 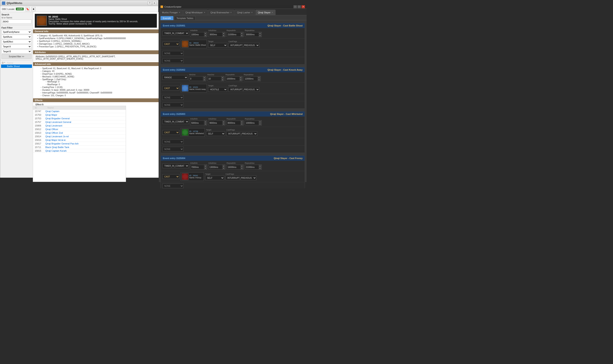 I want to click on event-2-action-select: CAST, so click(x=171, y=88).